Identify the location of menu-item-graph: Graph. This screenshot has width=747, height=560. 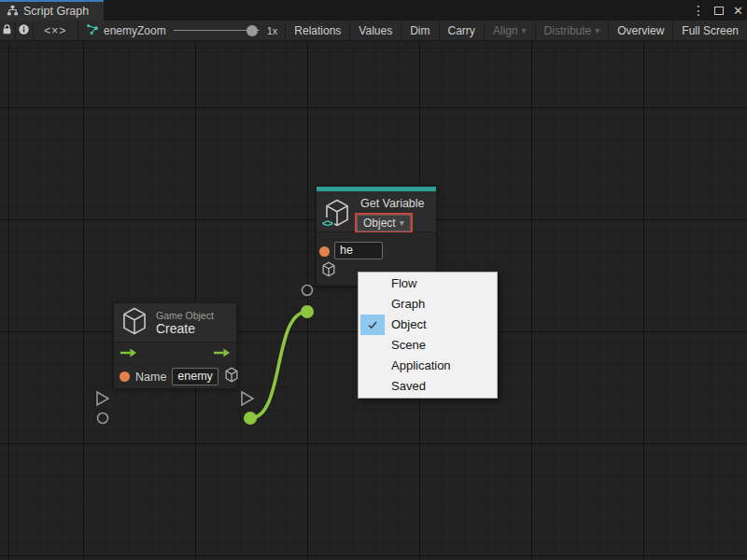
(428, 304).